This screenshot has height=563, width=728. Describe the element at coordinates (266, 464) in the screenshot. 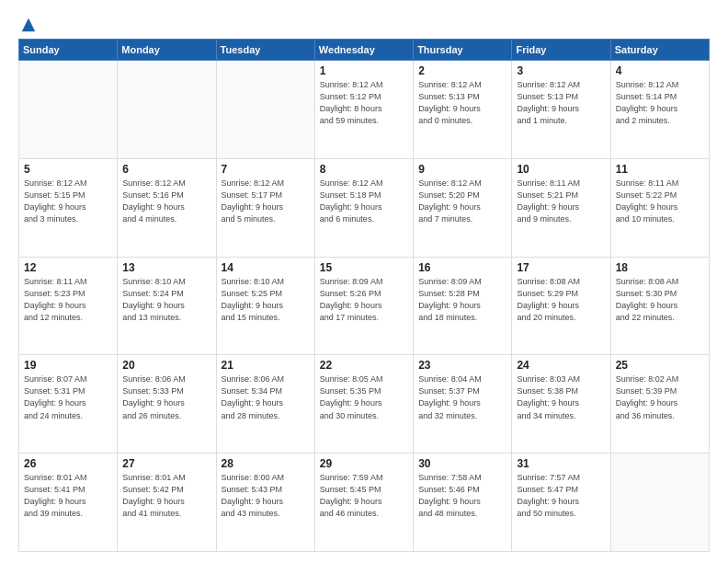

I see `day-number: 28` at that location.